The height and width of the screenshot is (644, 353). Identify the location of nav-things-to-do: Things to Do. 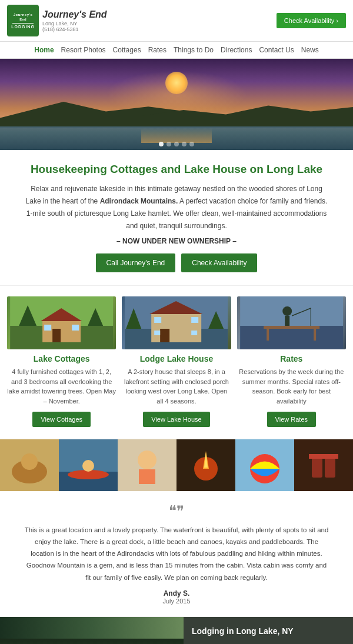
(194, 50).